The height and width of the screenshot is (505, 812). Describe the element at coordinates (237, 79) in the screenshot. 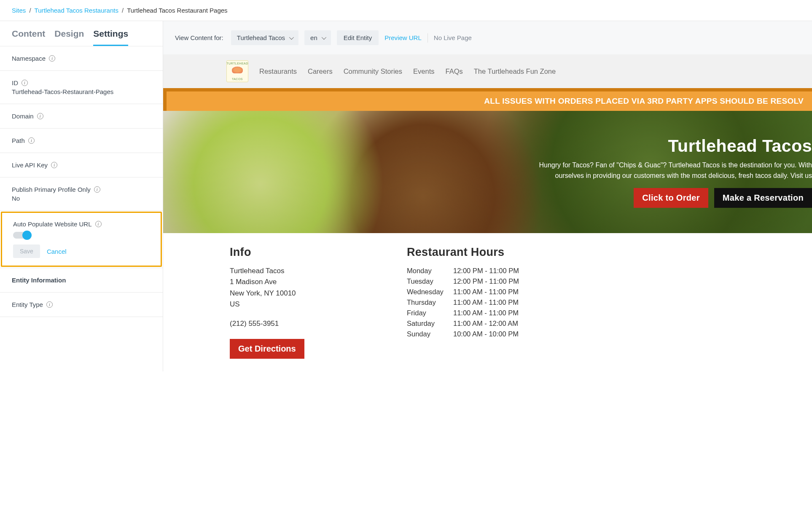

I see `logo-text-bottom: TACOS` at that location.